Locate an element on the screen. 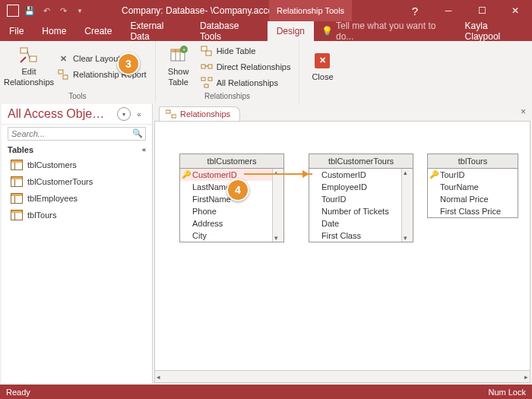  tell-me-text: Tell me what you want to do... is located at coordinates (391, 31).